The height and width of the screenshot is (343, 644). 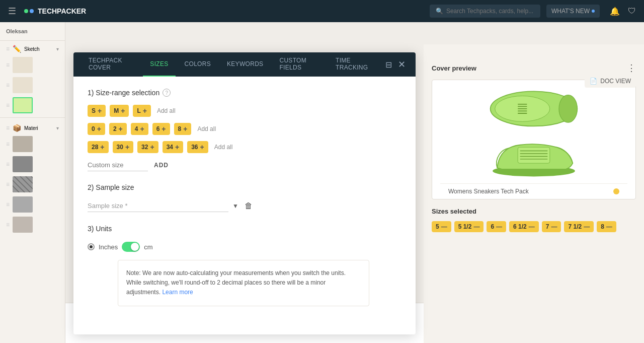 I want to click on shoe-preview: Womens Sneakers Tech Pack, so click(x=534, y=140).